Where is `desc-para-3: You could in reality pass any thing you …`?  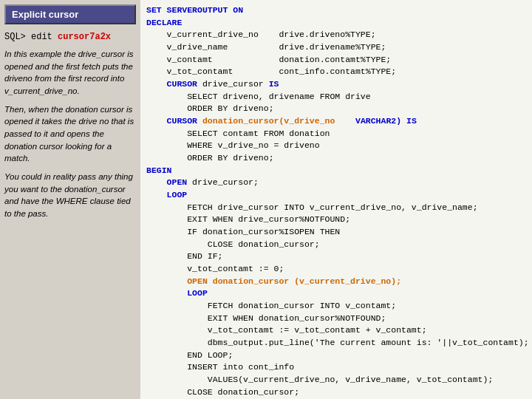 desc-para-3: You could in reality pass any thing you … is located at coordinates (70, 195).